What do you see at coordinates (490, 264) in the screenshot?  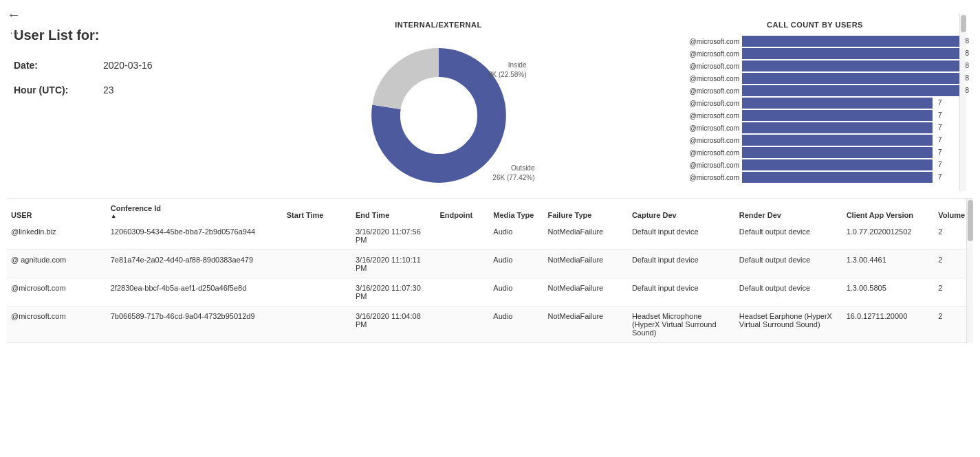 I see `table-row: @ agnitude.com 7e81a74e-2a02-4d40-af88-8…` at bounding box center [490, 264].